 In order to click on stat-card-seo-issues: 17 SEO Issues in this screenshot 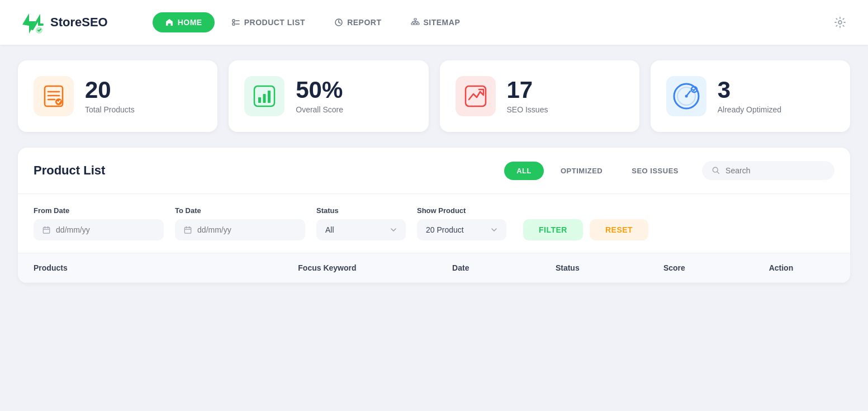, I will do `click(540, 96)`.